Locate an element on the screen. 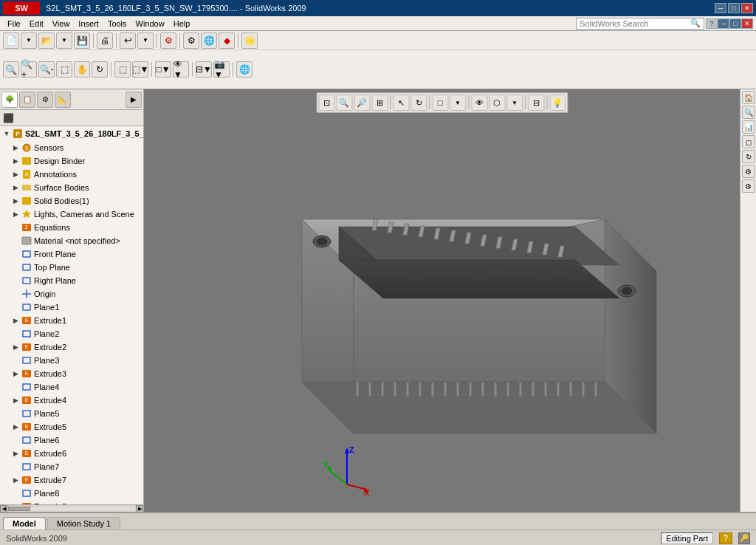 The width and height of the screenshot is (756, 545). bg-button: 🌟 is located at coordinates (250, 41).